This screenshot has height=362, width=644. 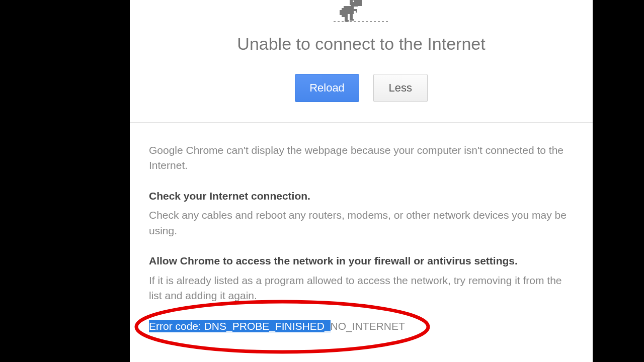 What do you see at coordinates (361, 44) in the screenshot?
I see `error-heading: Unable to connect to the Internet` at bounding box center [361, 44].